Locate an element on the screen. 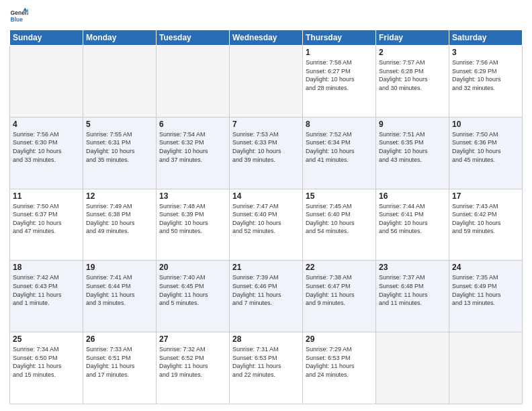  calendar-header-row: SundayMondayTuesdayWednesdayThursdayFrid… is located at coordinates (266, 38).